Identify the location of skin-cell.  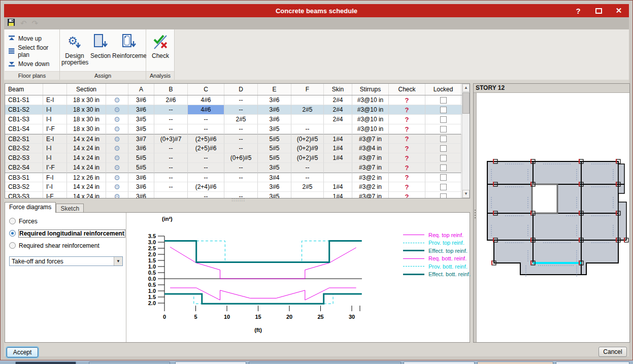
(338, 178).